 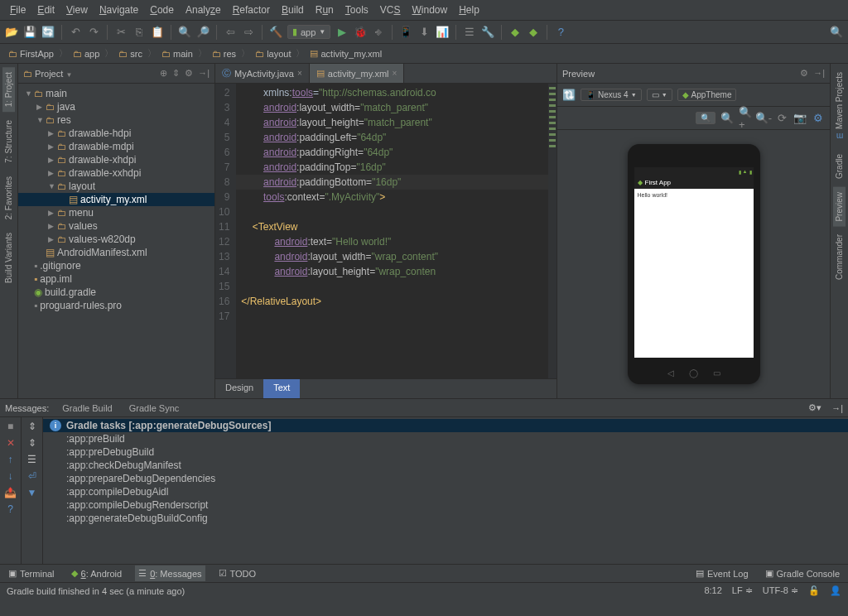 What do you see at coordinates (116, 200) in the screenshot?
I see `tree-activity-my: ▤activity_my.xml` at bounding box center [116, 200].